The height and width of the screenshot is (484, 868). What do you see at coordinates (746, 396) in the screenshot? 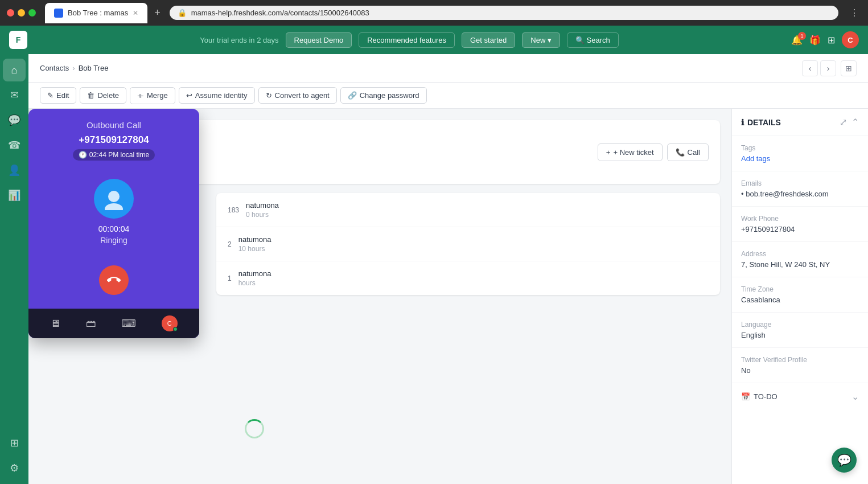
I see `todo-icon: 📅` at bounding box center [746, 396].